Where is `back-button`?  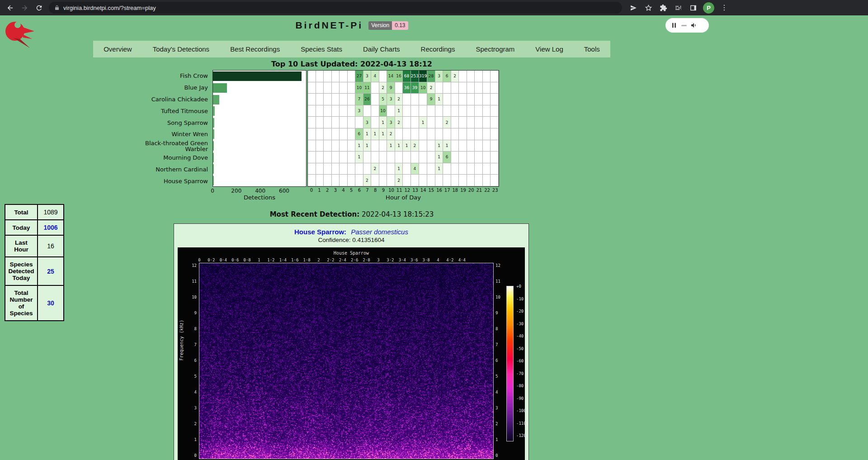 back-button is located at coordinates (10, 8).